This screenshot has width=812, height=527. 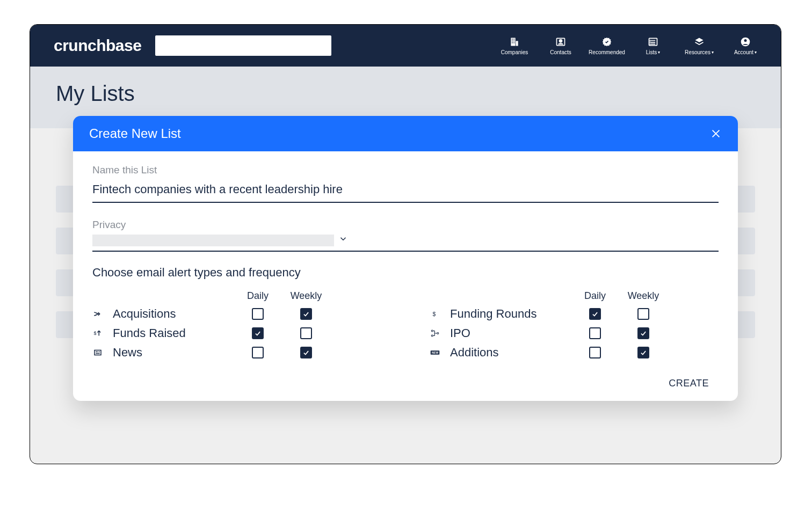 I want to click on checkbox-ipo-daily, so click(x=595, y=333).